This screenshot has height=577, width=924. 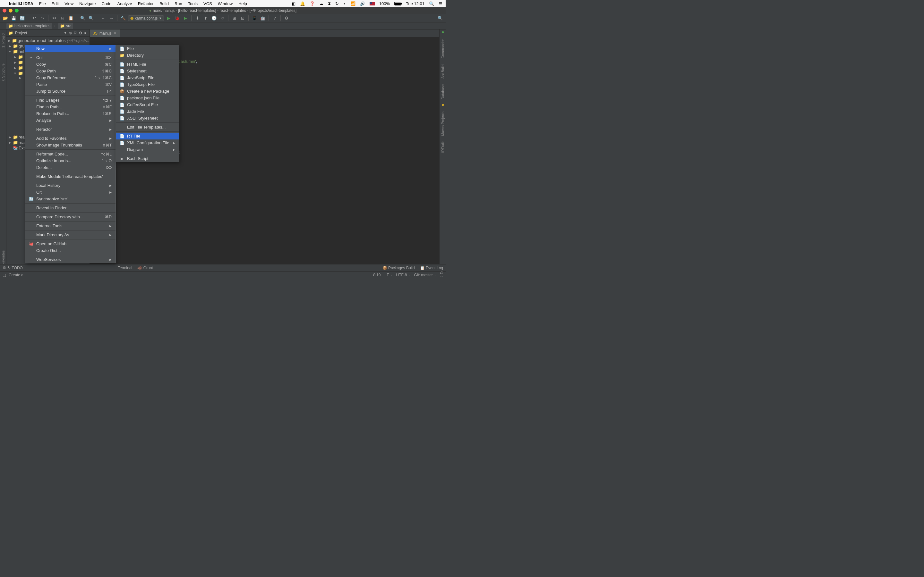 I want to click on editor-tab: JS main.js ✕, so click(x=105, y=33).